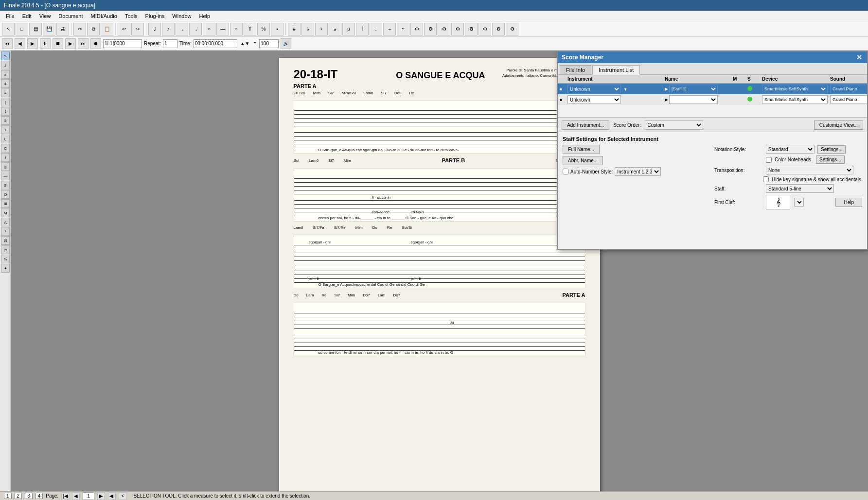  Describe the element at coordinates (859, 57) in the screenshot. I see `sm-close-button: ✕` at that location.